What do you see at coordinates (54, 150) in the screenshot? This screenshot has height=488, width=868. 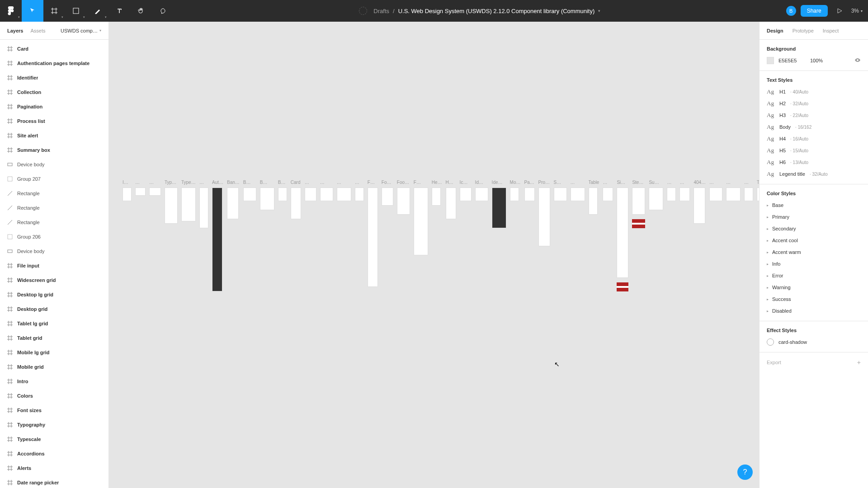 I see `layer-item: Summary box` at bounding box center [54, 150].